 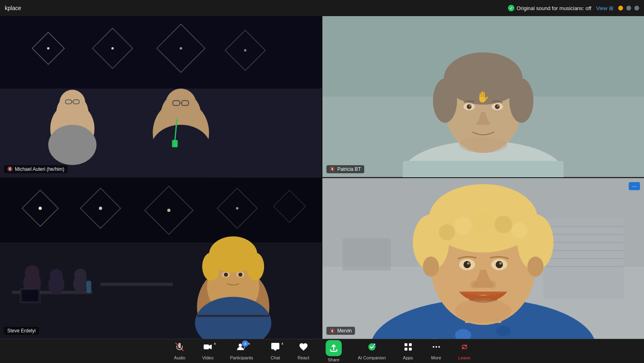 I want to click on apps-label: Apps, so click(x=408, y=358).